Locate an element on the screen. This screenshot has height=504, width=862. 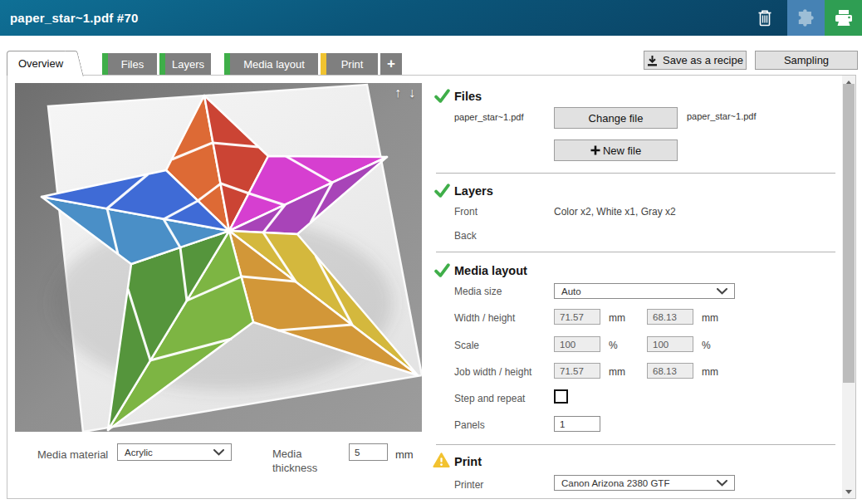
move-up-arrow-icon: ↑ is located at coordinates (398, 93).